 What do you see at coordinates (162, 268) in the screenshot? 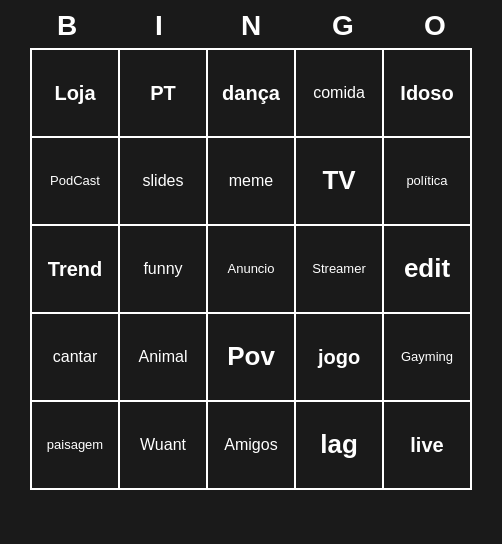
I see `cell-text: funny` at bounding box center [162, 268].